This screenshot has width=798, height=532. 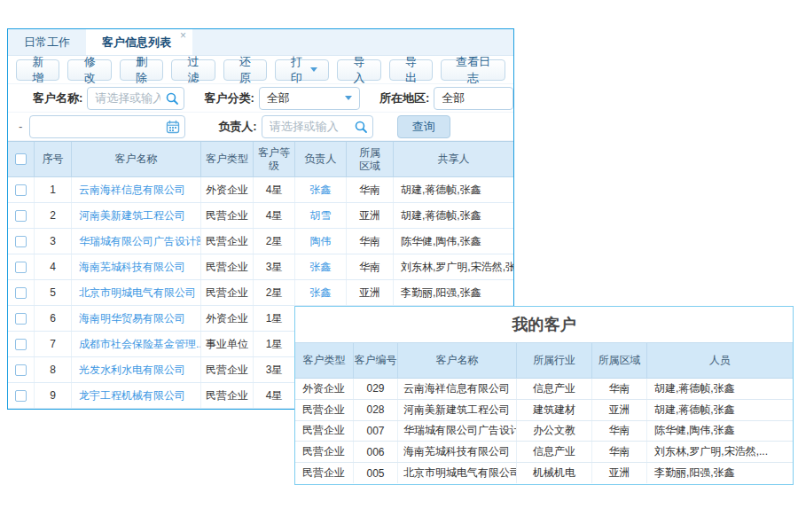 What do you see at coordinates (47, 43) in the screenshot?
I see `tab-daily-work: 日常工作` at bounding box center [47, 43].